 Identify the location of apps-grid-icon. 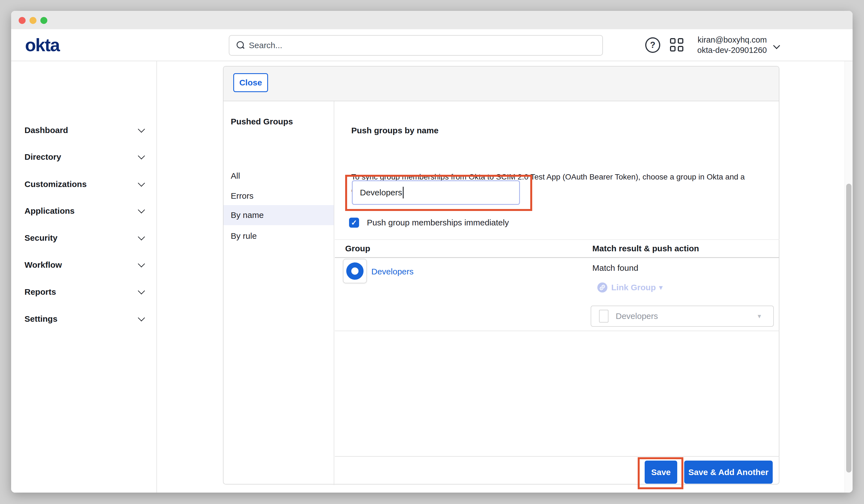
(677, 45).